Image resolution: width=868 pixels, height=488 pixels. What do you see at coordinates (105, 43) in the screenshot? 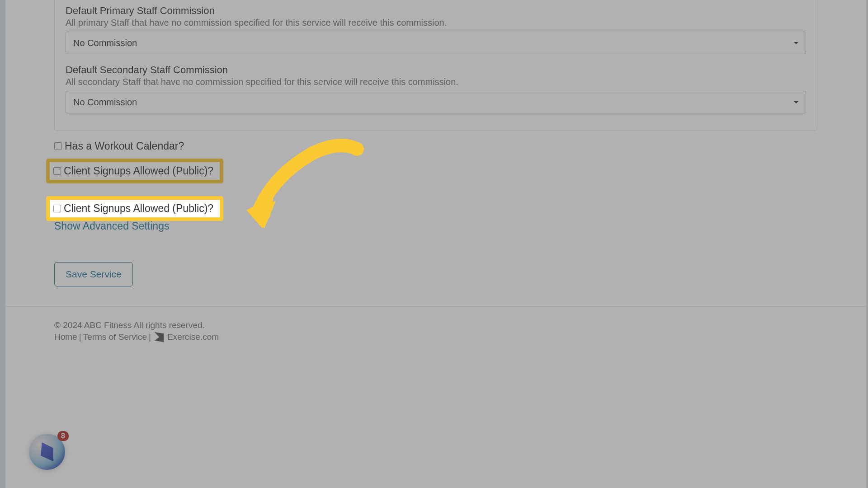
I see `primary-commission-value: No Commission` at bounding box center [105, 43].